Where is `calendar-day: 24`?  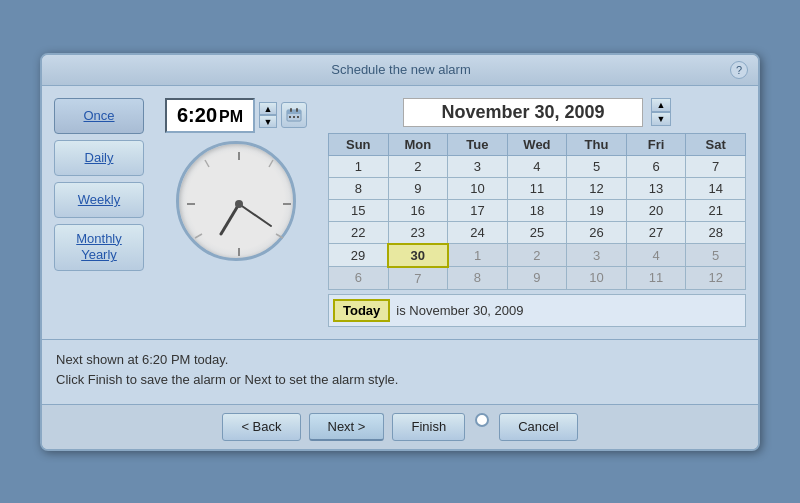
calendar-day: 24 is located at coordinates (478, 232).